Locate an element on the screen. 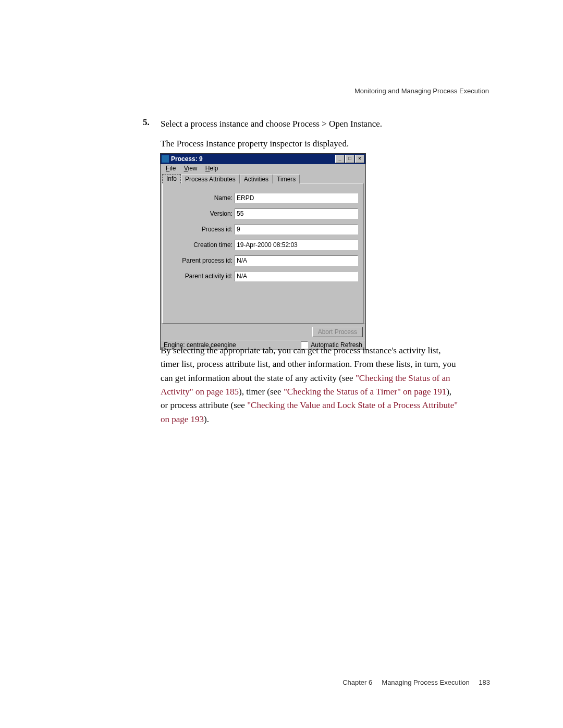  tab-process-attributes: Process Attributes is located at coordinates (211, 179).